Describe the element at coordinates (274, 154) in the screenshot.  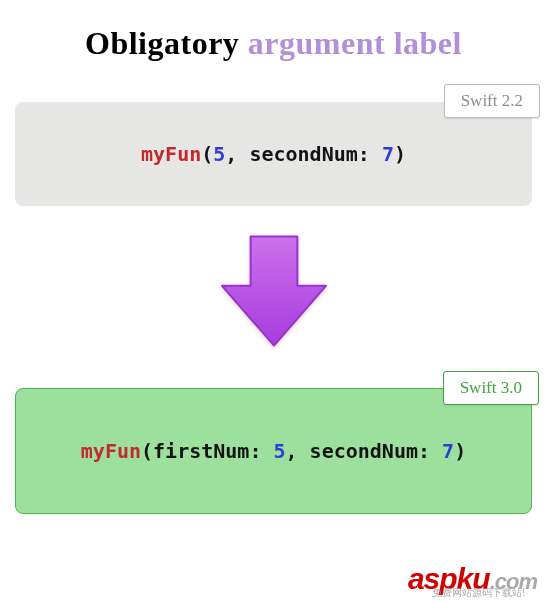
I see `old-code-line: myFun(5, secondNum: 7)` at that location.